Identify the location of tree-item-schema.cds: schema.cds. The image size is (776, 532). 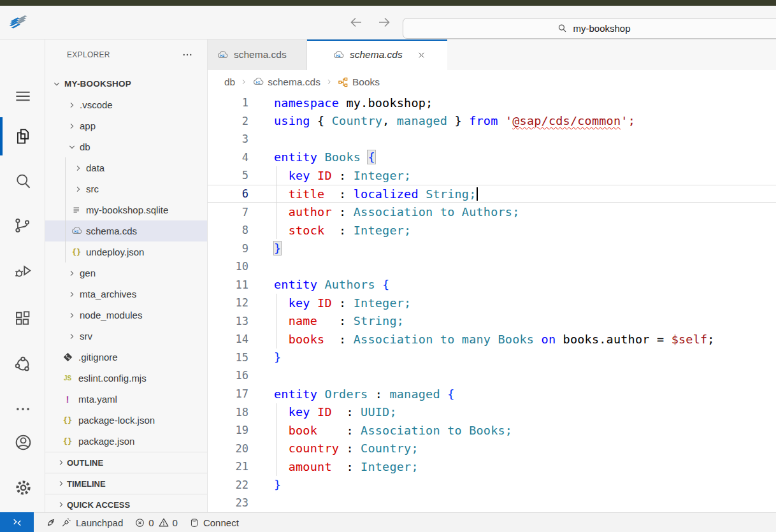
(126, 231).